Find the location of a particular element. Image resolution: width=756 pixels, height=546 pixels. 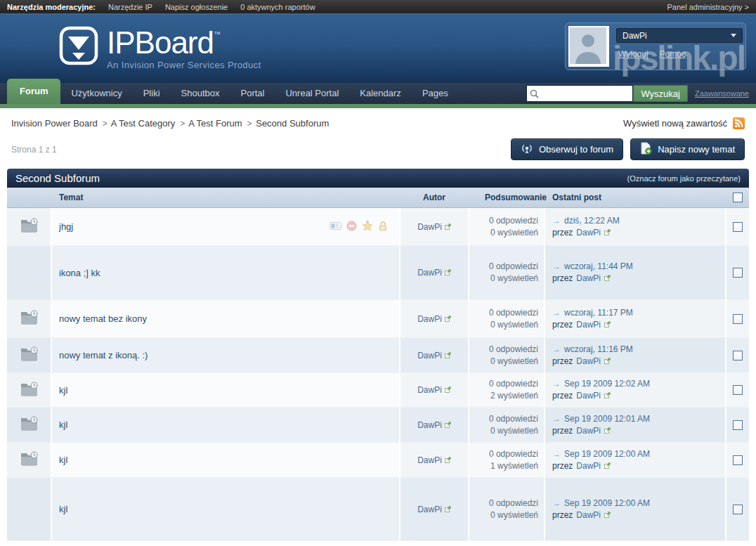

breadcrumb-link: A Test Forum is located at coordinates (215, 124).